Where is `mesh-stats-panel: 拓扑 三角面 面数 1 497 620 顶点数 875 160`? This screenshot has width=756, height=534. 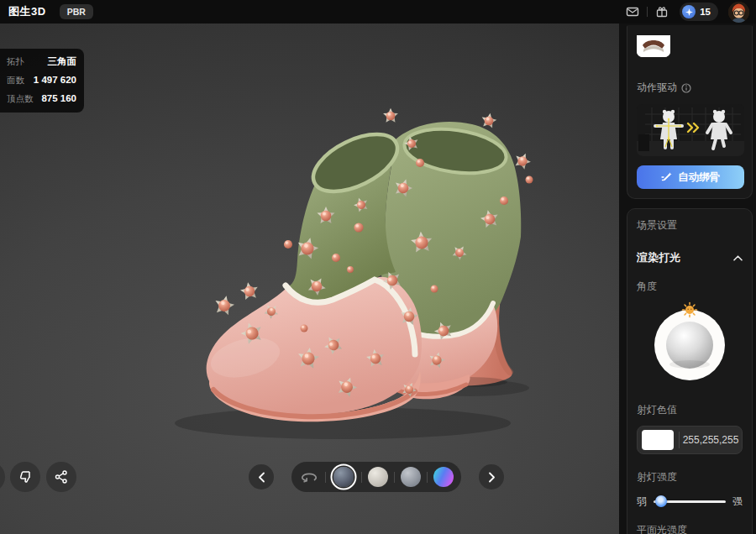 mesh-stats-panel: 拓扑 三角面 面数 1 497 620 顶点数 875 160 is located at coordinates (42, 81).